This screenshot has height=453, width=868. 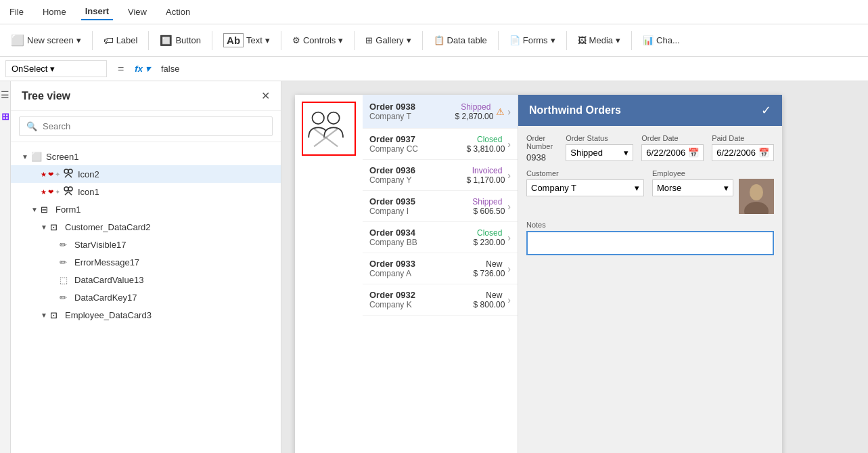 I want to click on order-company-0933: Company A, so click(x=417, y=274).